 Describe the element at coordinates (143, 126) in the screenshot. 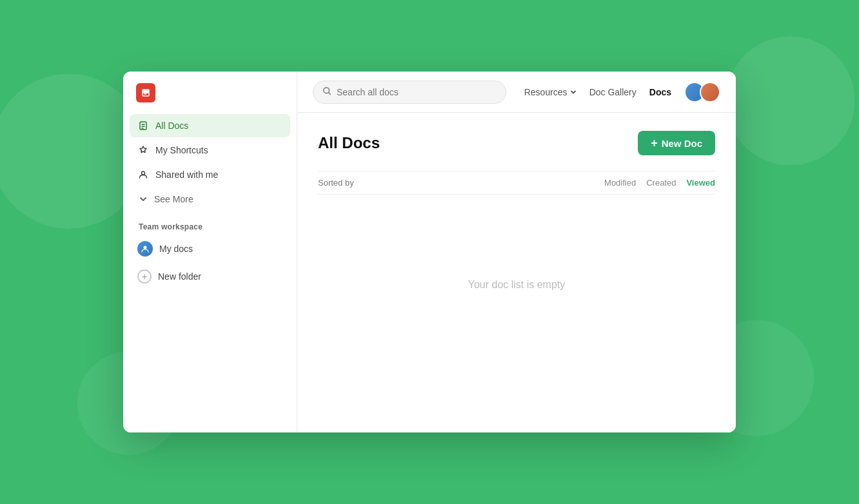

I see `doc-icon` at that location.